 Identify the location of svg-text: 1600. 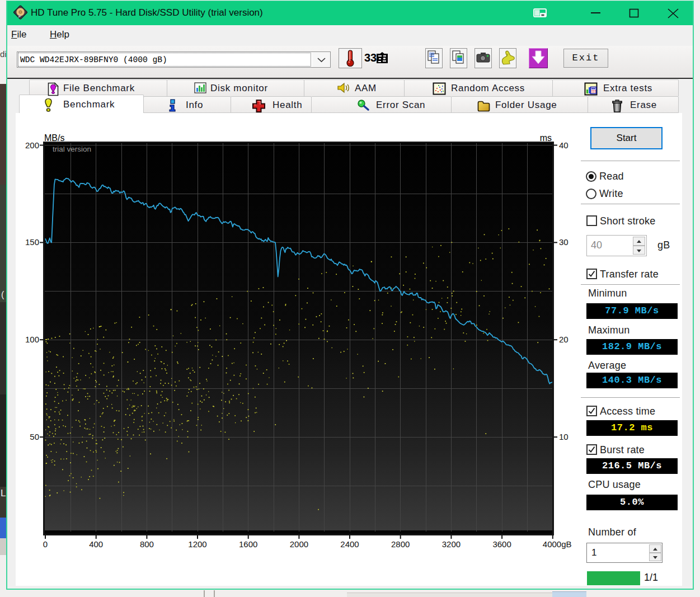
(248, 544).